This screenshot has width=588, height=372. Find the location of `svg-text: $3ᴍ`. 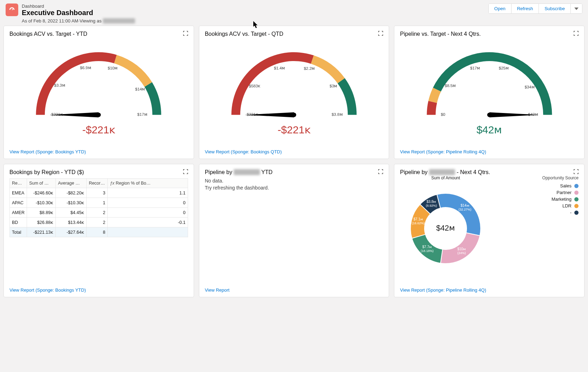

svg-text: $3ᴍ is located at coordinates (333, 86).